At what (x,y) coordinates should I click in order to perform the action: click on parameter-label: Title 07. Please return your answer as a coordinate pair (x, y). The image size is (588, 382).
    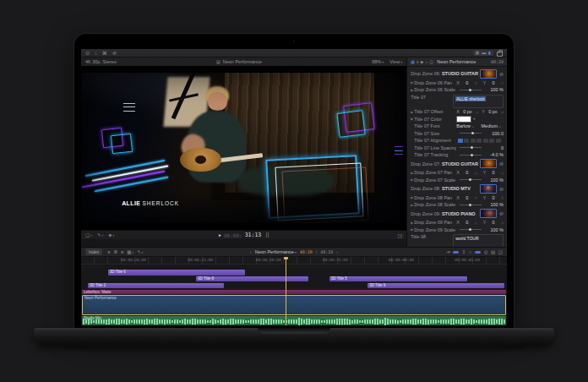
    Looking at the image, I should click on (432, 97).